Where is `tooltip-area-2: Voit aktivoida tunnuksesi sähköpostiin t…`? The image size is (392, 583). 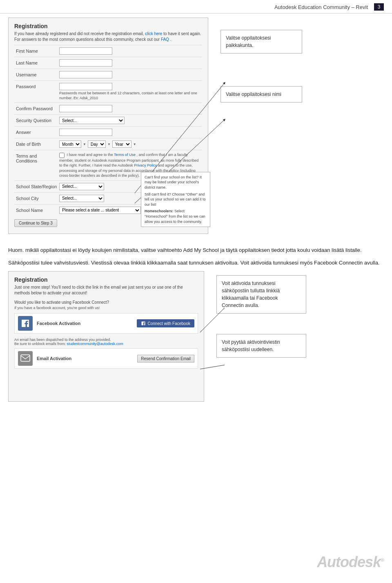
tooltip-area-2: Voit aktivoida tunnuksesi sähköpostiin t… is located at coordinates (294, 336).